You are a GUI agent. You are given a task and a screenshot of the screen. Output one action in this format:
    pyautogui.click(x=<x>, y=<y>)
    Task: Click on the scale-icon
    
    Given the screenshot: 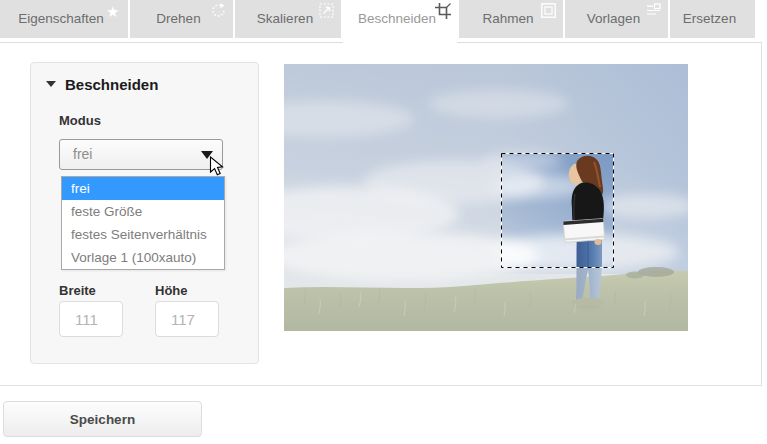 What is the action you would take?
    pyautogui.click(x=326, y=10)
    